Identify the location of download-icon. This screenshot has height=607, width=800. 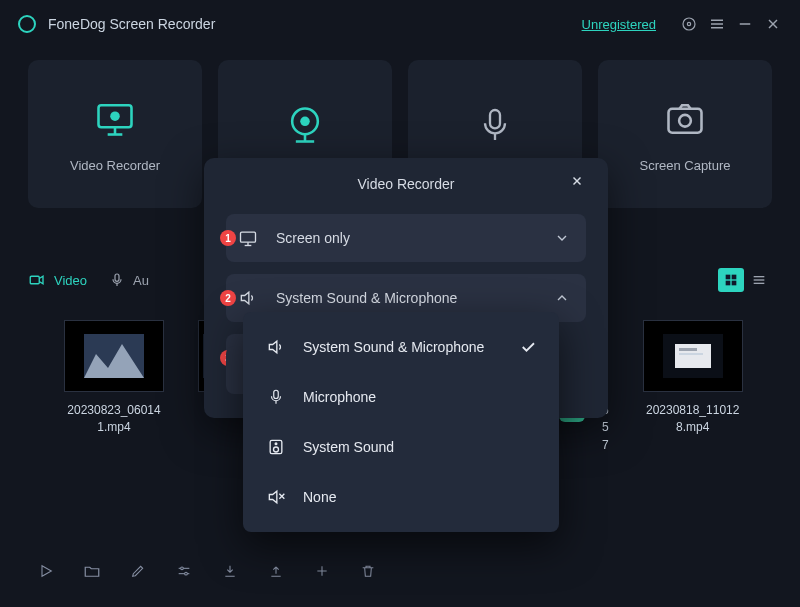
(230, 571).